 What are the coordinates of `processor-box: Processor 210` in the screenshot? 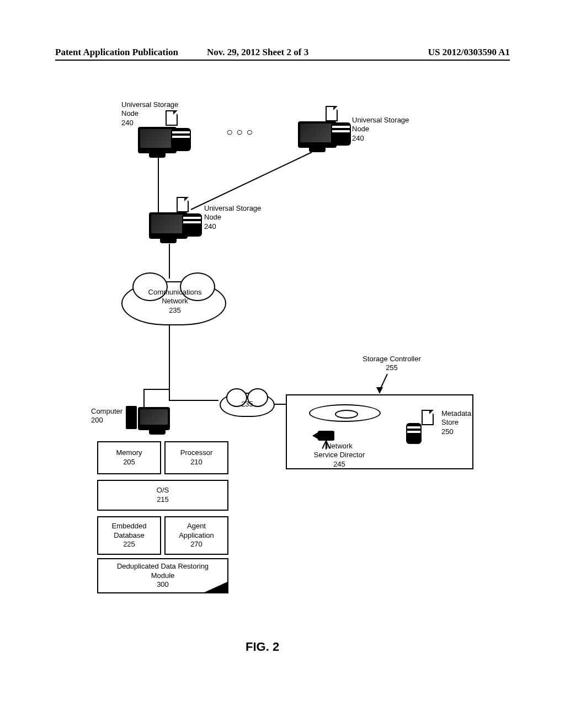 It's located at (196, 458).